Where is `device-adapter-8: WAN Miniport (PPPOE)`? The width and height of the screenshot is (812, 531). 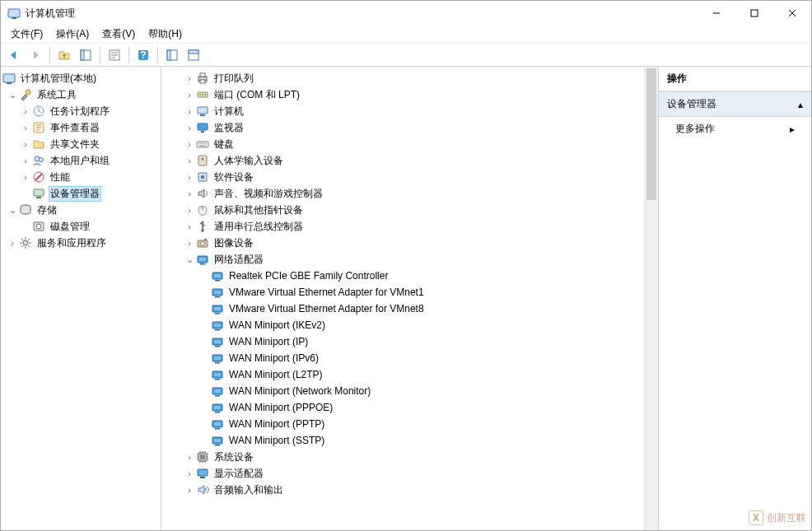
device-adapter-8: WAN Miniport (PPPOE) is located at coordinates (403, 408).